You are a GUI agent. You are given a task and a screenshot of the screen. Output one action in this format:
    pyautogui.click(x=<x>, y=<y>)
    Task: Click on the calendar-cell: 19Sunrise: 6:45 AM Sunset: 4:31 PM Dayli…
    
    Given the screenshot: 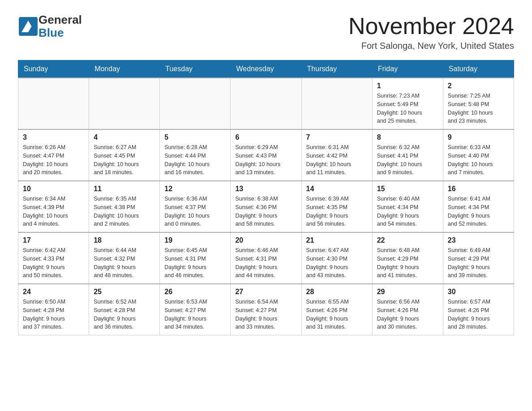 What is the action you would take?
    pyautogui.click(x=195, y=258)
    